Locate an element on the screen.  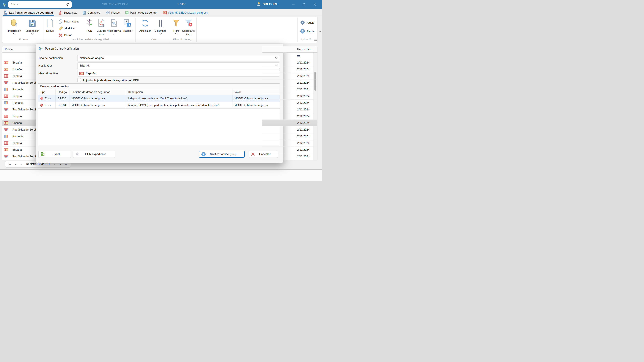
errors-groupbox: Errores y advertencias Tipo Código La fi… is located at coordinates (159, 114).